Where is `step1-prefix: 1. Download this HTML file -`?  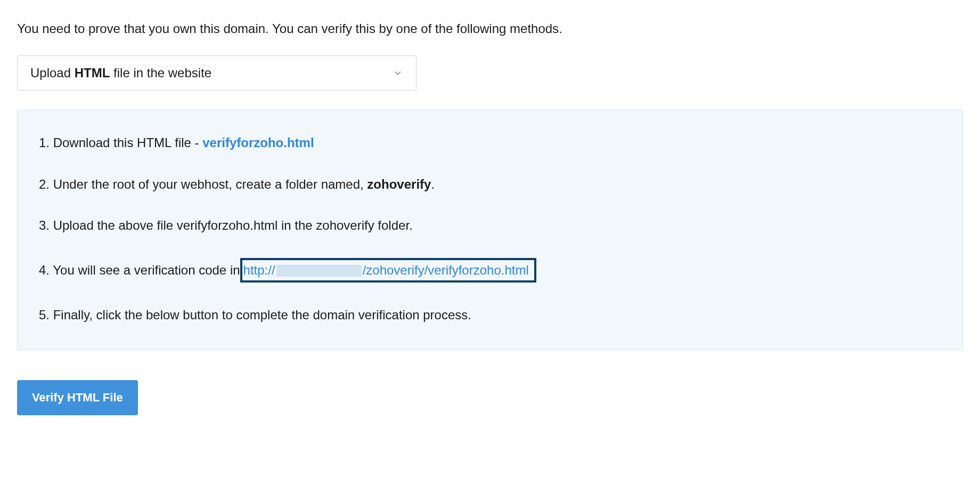
step1-prefix: 1. Download this HTML file - is located at coordinates (120, 143).